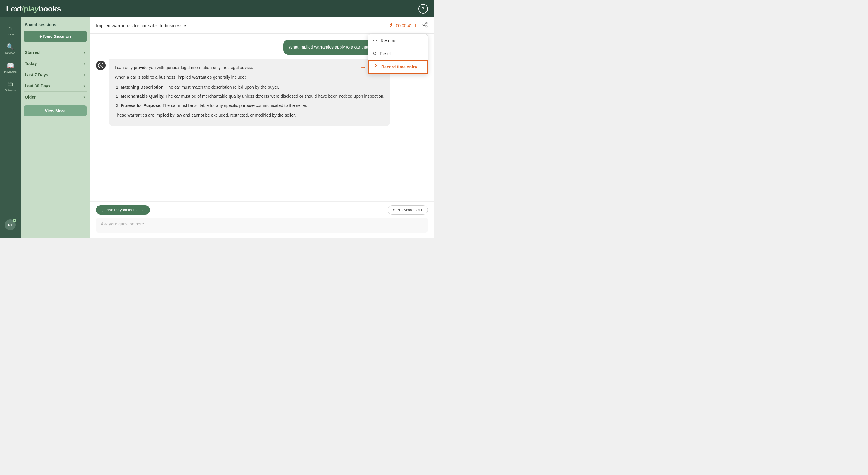 The image size is (868, 475). I want to click on ai-body: When a car is sold to a business, implie…, so click(249, 77).